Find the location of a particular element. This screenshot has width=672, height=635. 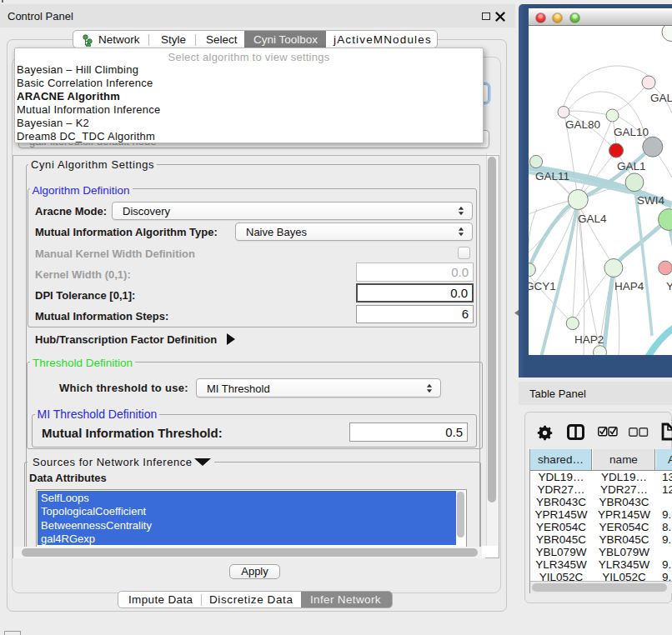

svg-text: SWI4 is located at coordinates (650, 200).